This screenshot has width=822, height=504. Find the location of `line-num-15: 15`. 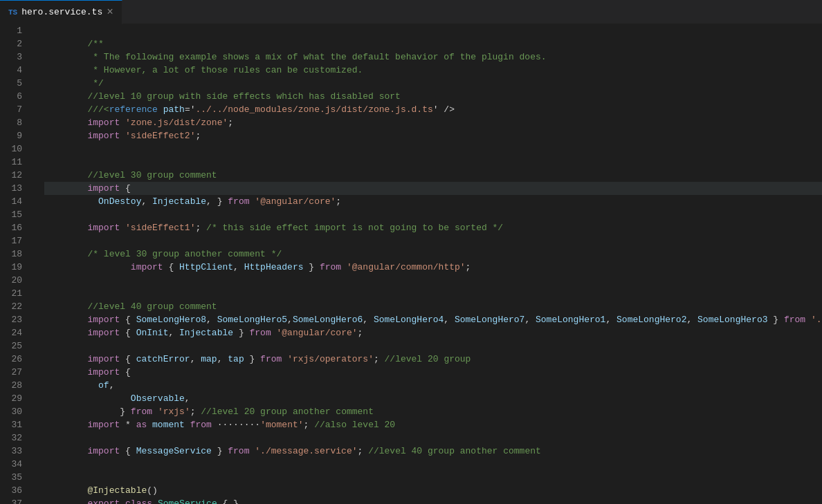

line-num-15: 15 is located at coordinates (11, 214).